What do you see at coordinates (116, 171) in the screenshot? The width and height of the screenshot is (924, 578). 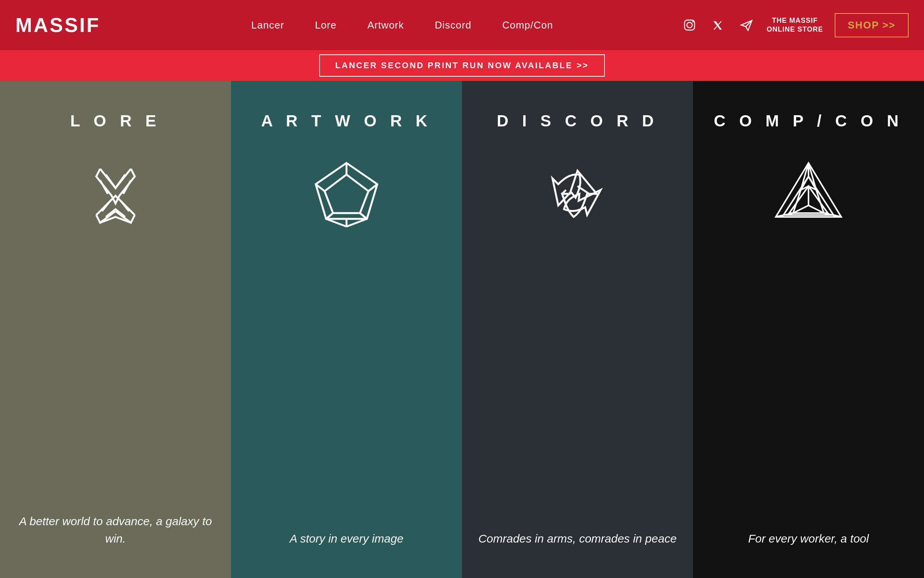 I see `lore-top: L O R E` at bounding box center [116, 171].